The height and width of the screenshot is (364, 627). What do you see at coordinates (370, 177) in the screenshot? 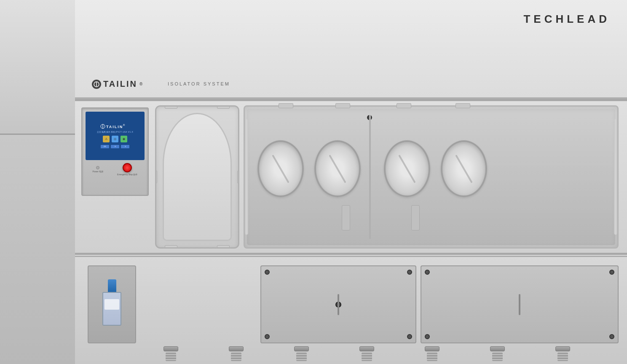
I see `glove-box-divider` at bounding box center [370, 177].